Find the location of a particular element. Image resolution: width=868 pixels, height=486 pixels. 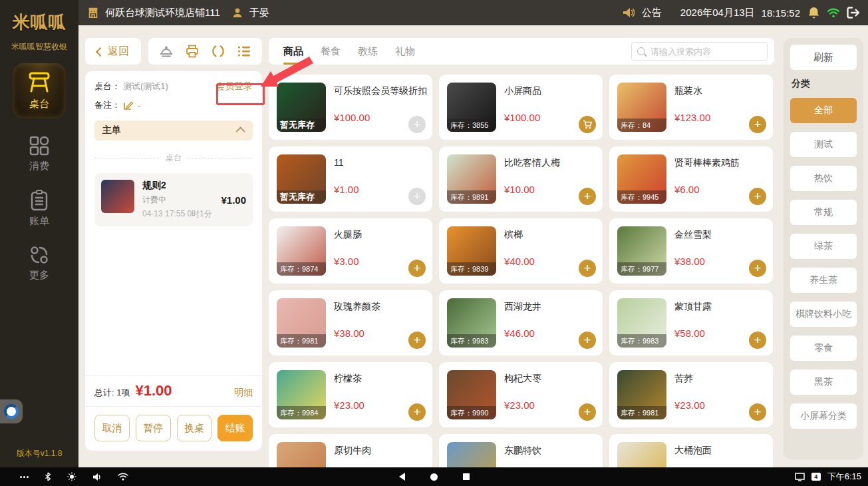

back-button: 返回 is located at coordinates (113, 51).